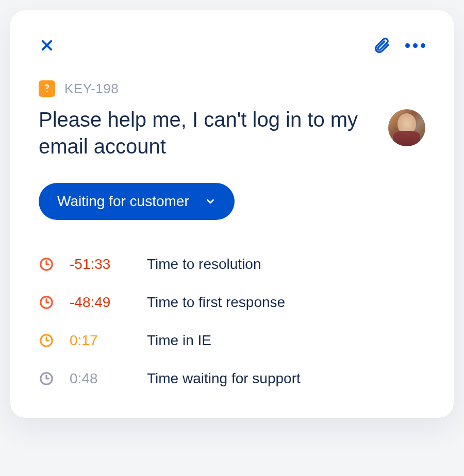 Image resolution: width=464 pixels, height=476 pixels. What do you see at coordinates (92, 89) in the screenshot?
I see `issue-key: KEY-198` at bounding box center [92, 89].